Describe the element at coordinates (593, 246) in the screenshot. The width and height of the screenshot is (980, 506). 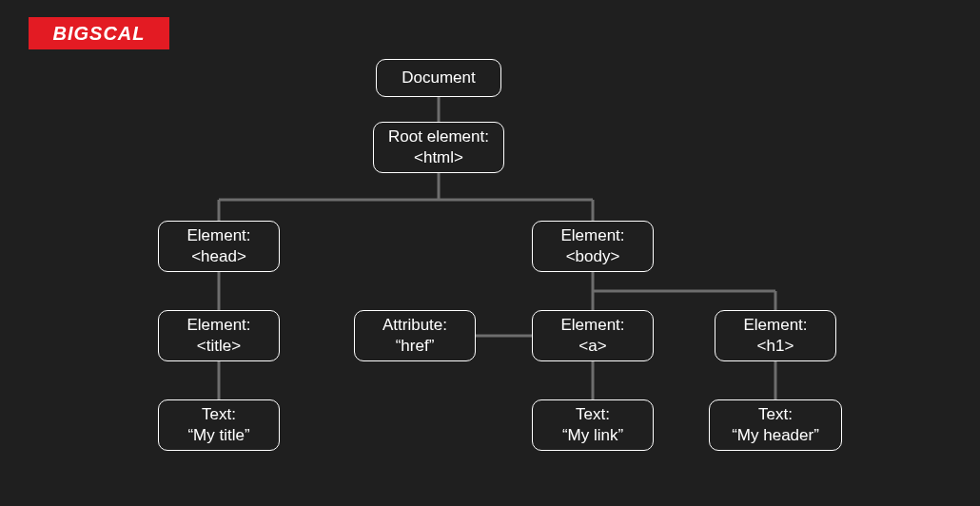
I see `node-body: Element: <body>` at that location.